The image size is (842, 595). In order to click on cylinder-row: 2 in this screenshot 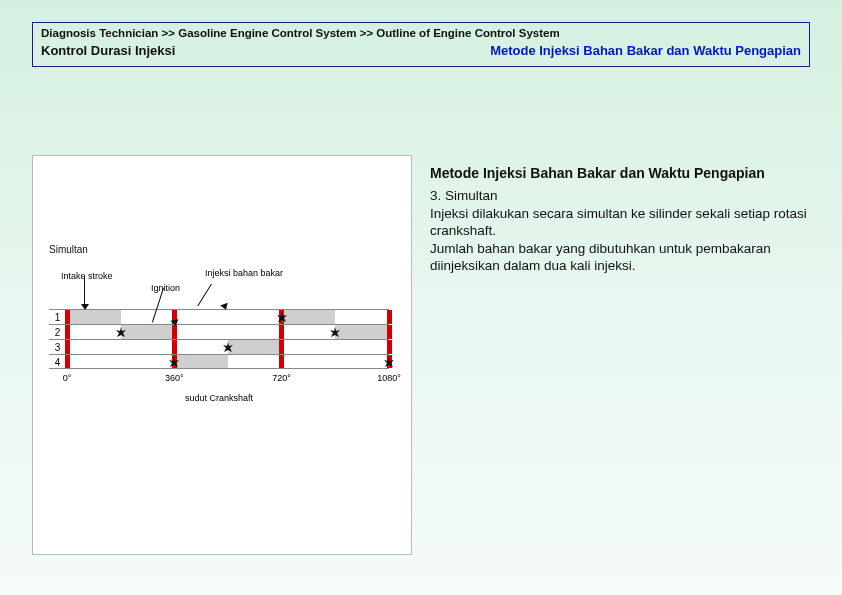, I will do `click(219, 332)`.